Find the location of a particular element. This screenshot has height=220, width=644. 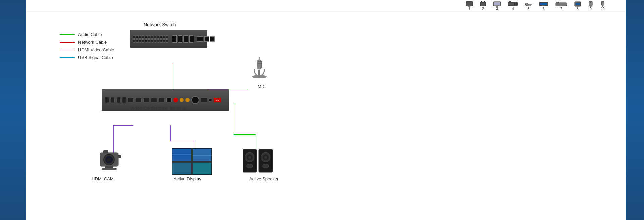

left-sidebar is located at coordinates (13, 110).